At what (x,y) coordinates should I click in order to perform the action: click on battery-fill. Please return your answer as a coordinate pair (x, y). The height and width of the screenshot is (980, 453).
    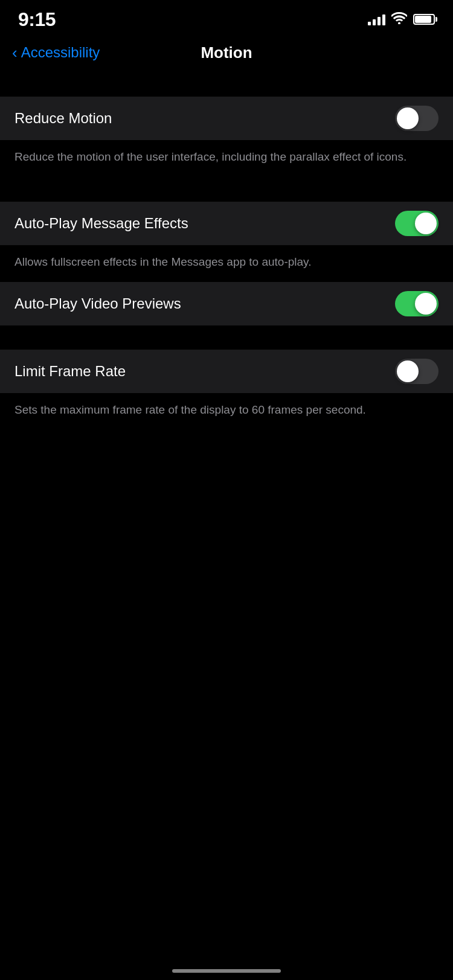
    Looking at the image, I should click on (423, 19).